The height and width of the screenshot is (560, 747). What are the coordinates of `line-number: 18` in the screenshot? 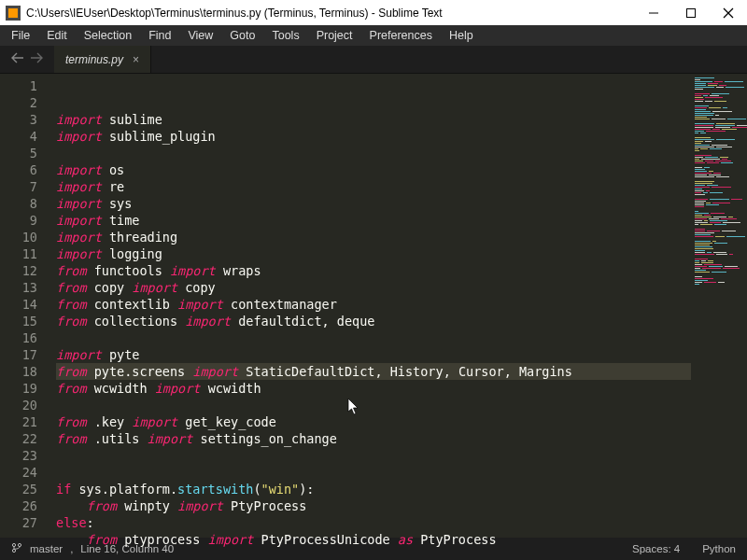 It's located at (19, 371).